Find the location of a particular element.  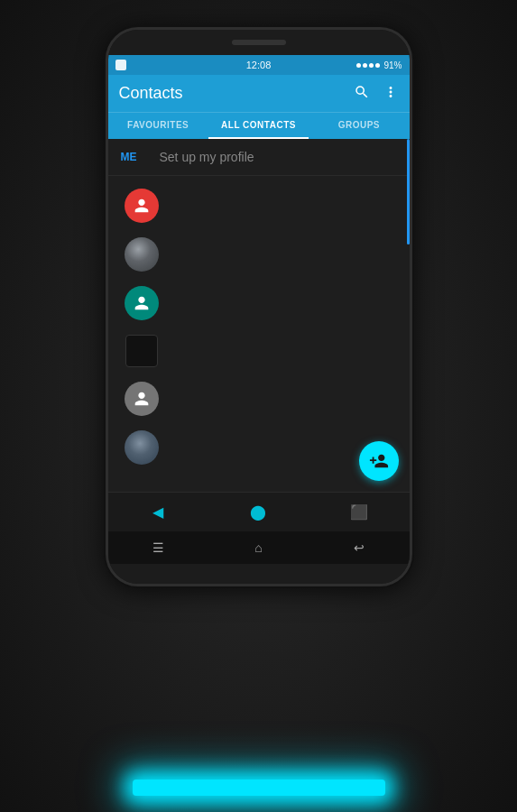

dot3 is located at coordinates (372, 65).